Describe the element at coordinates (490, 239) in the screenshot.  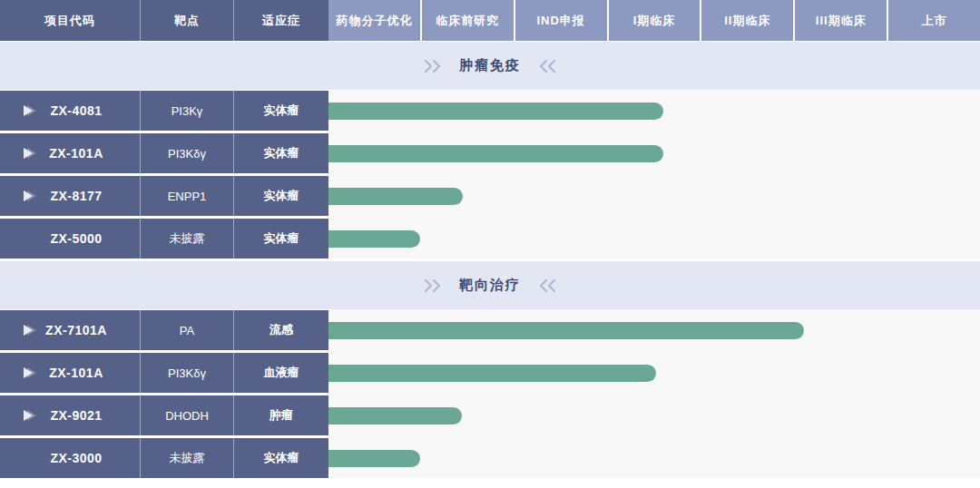
I see `pipeline-row-zx-5000: ZX-5000 未披露 实体瘤` at that location.